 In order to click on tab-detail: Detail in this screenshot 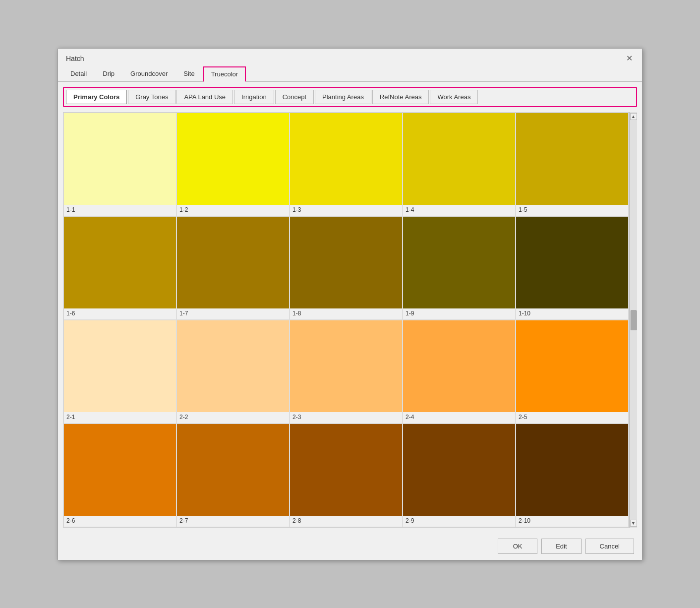, I will do `click(78, 74)`.